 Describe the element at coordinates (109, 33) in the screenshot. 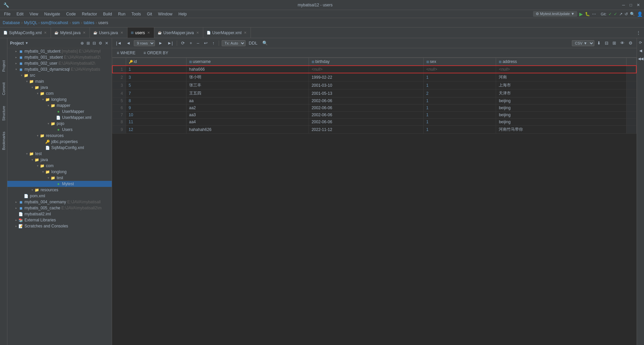

I see `tab-users-java: ☕ Users.java ✕` at that location.